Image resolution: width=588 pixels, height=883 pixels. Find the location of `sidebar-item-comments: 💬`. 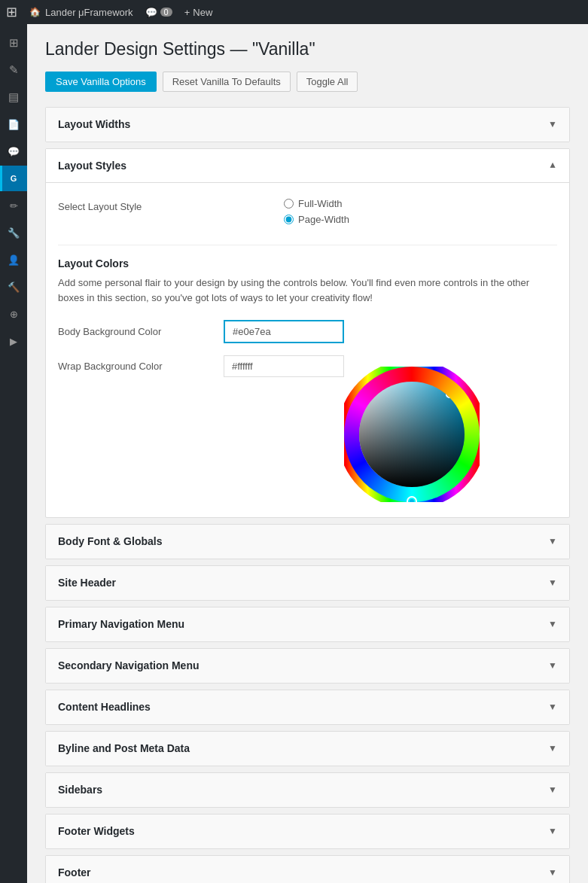

sidebar-item-comments: 💬 is located at coordinates (14, 151).